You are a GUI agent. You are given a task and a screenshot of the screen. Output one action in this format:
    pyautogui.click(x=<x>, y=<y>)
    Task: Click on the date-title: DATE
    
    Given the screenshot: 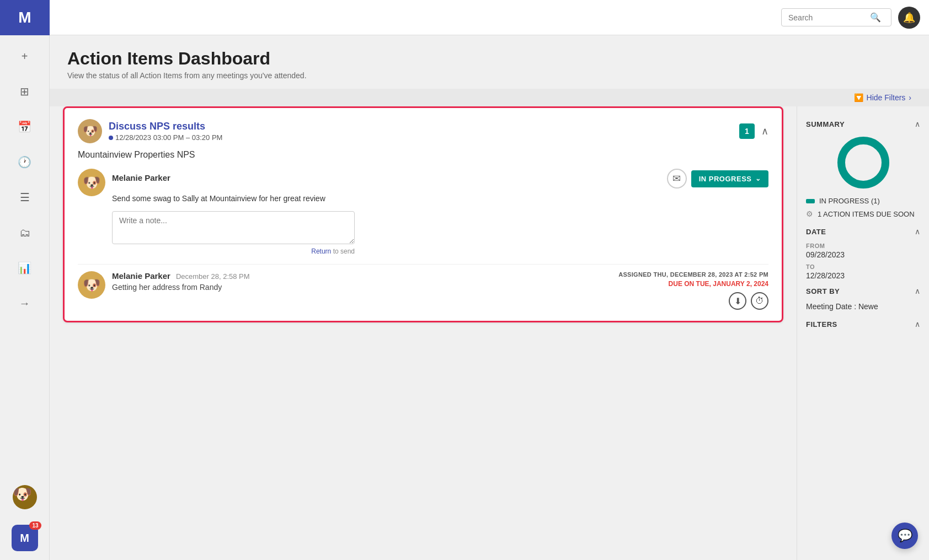 What is the action you would take?
    pyautogui.click(x=816, y=231)
    